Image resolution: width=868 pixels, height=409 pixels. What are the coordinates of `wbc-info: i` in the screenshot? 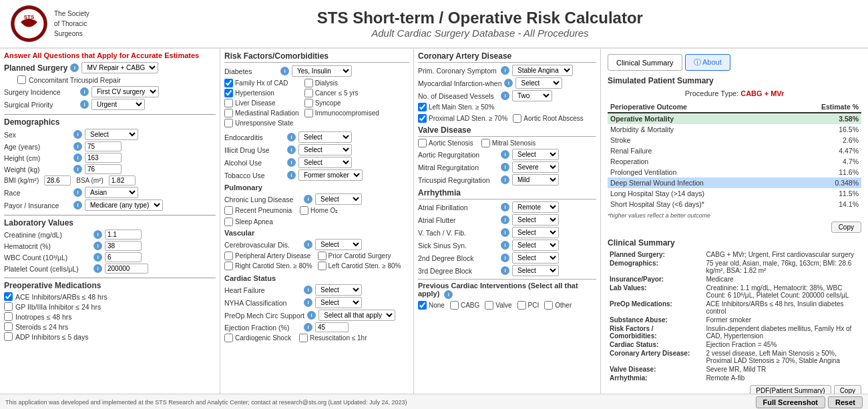 It's located at (97, 258).